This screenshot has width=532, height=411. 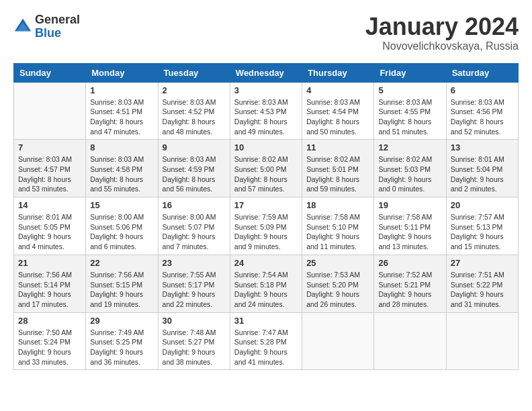 What do you see at coordinates (482, 205) in the screenshot?
I see `day-number: 20` at bounding box center [482, 205].